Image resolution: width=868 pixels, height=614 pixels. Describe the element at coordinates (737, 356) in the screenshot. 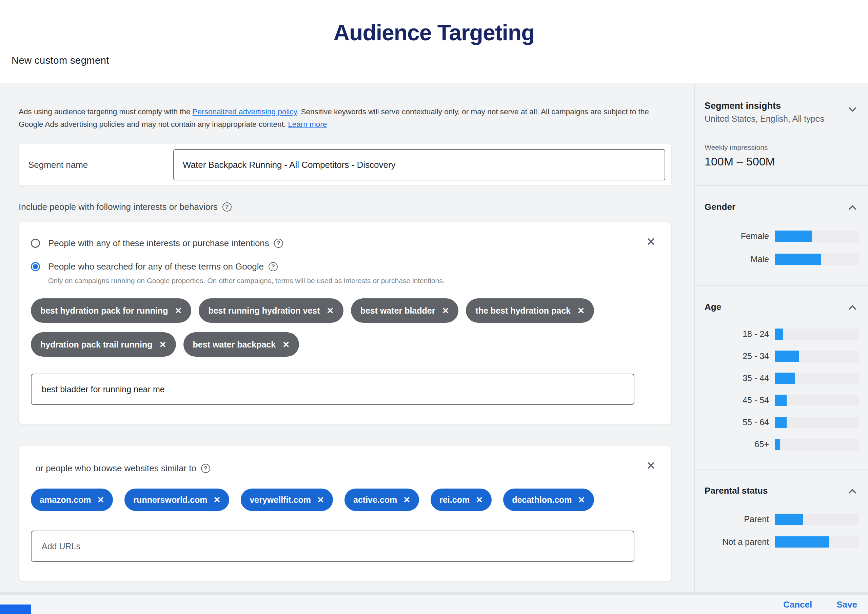

I see `bar-label: 25 - 34` at that location.